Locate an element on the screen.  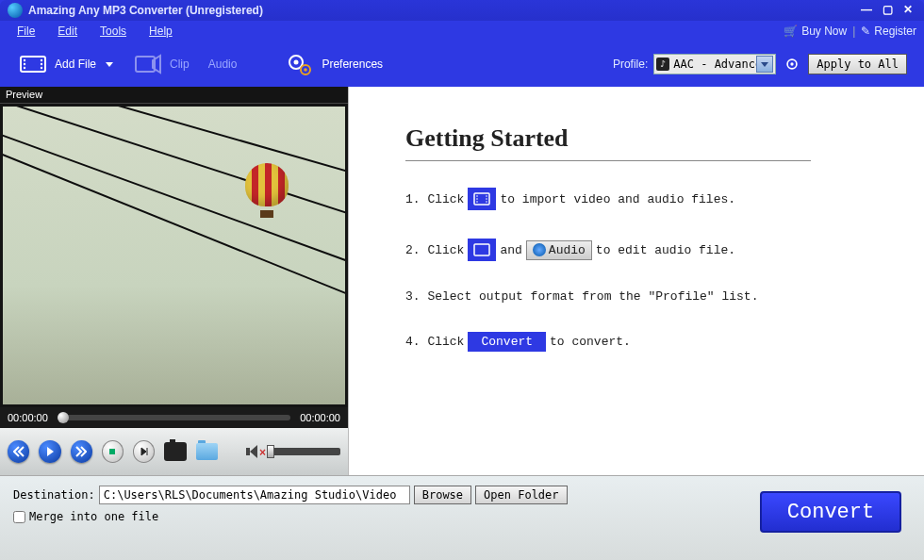
step1-text-b: to import video and audio files. is located at coordinates (618, 200).